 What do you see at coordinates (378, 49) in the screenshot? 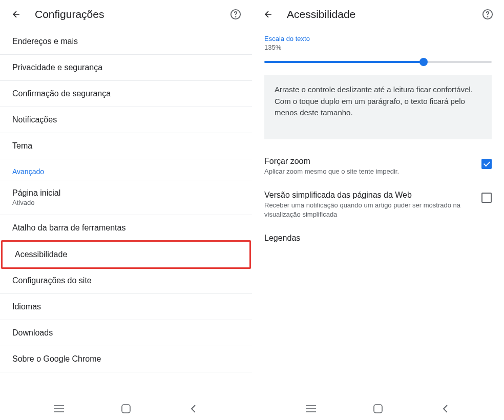
I see `text-scale-section: Escala do texto 135%` at bounding box center [378, 49].